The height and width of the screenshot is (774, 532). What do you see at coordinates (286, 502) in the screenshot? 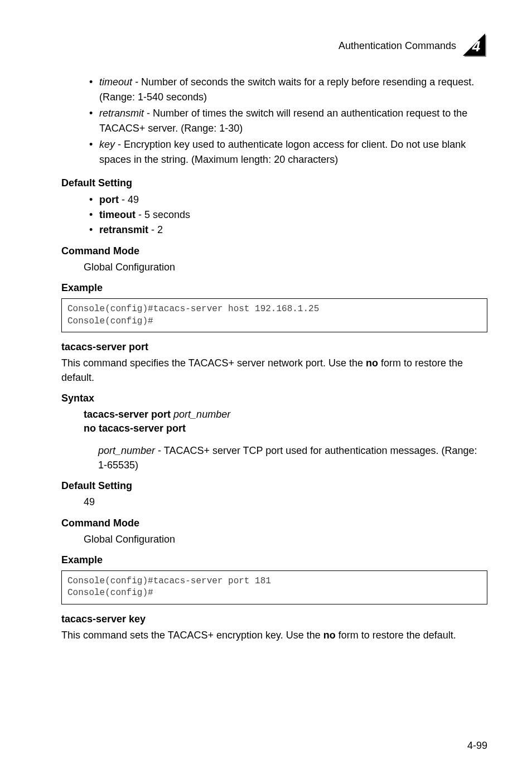
I see `default-setting-value: 49` at bounding box center [286, 502].